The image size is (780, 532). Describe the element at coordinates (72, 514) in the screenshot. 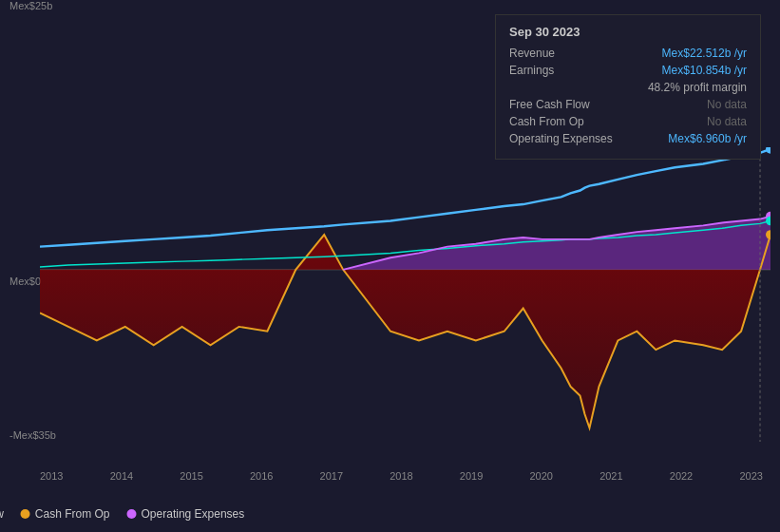

I see `cash-from-op-legend-label: Cash From Op` at that location.